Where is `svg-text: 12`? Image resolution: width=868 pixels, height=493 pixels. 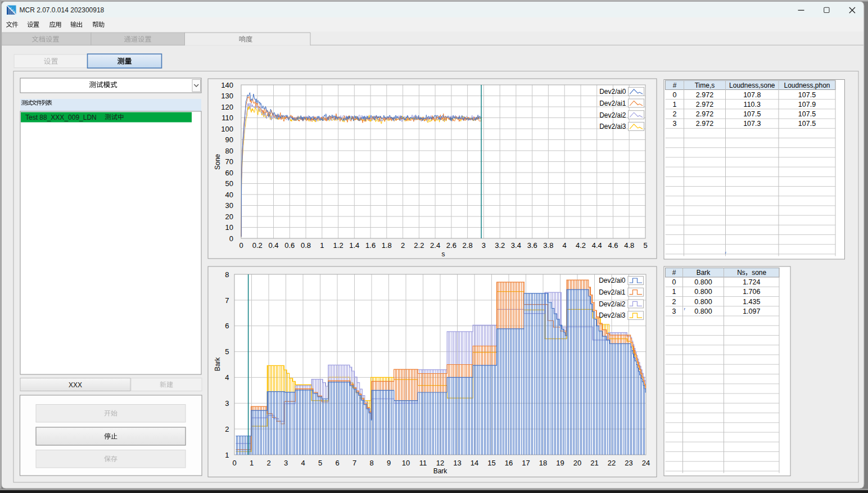
svg-text: 12 is located at coordinates (440, 463).